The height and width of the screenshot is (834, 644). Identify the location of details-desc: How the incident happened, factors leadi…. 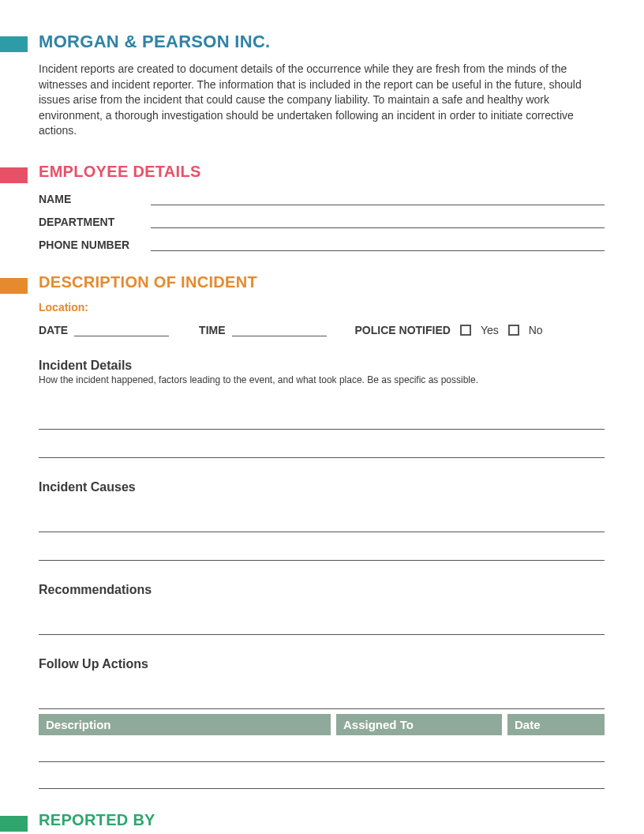
(322, 380).